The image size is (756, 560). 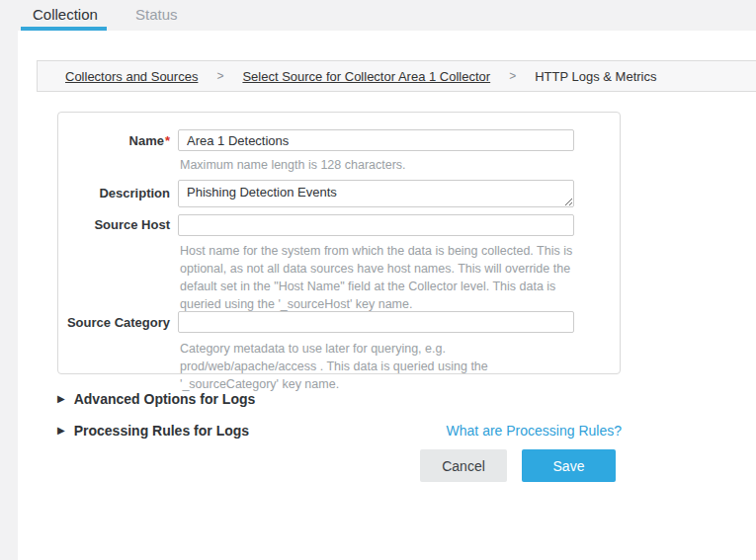 I want to click on source-category-help-text: Category metadata to use later for query…, so click(x=379, y=366).